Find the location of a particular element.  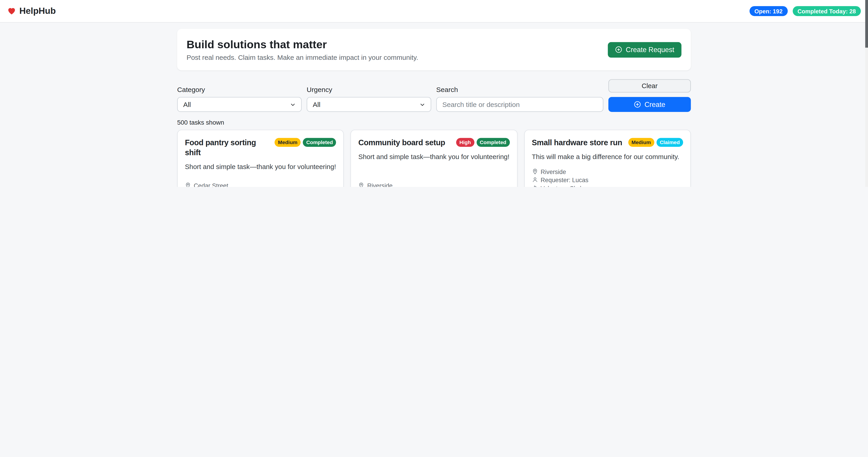

create-request-button: Create Request is located at coordinates (645, 50).